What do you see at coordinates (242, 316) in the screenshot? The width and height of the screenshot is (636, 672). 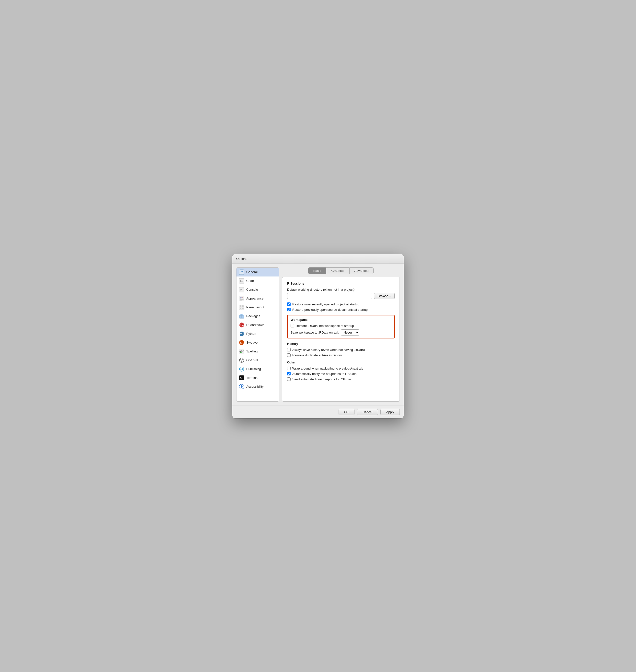 I see `packages-icon` at bounding box center [242, 316].